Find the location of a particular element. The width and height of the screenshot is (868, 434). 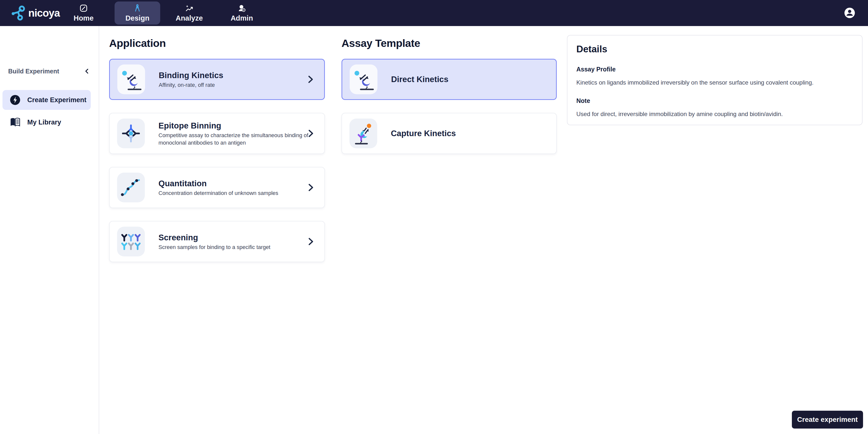

details-section-text: Kinetics on ligands immobilized irrevers… is located at coordinates (715, 83).